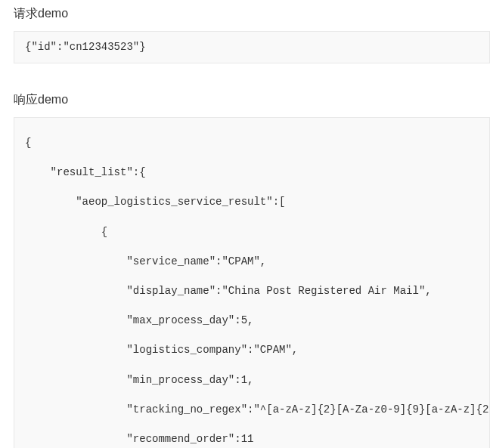  What do you see at coordinates (252, 47) in the screenshot?
I see `request-demo-code: {"id":"cn12343523"}` at bounding box center [252, 47].